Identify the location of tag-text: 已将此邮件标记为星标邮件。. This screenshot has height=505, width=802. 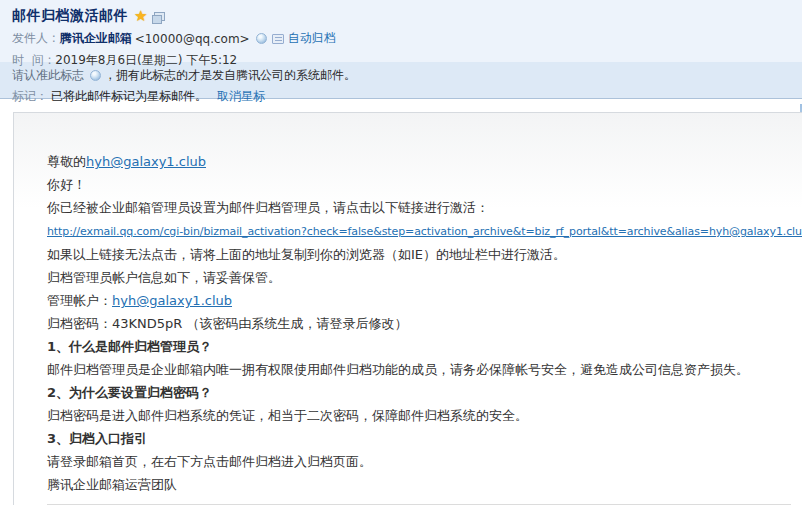
(129, 96).